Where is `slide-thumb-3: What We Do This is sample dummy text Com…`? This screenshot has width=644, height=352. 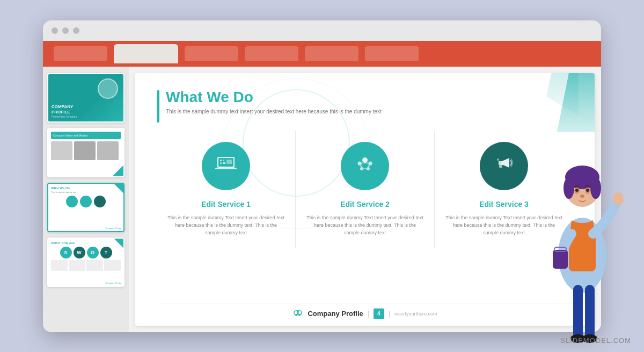
slide-thumb-3: What We Do This is sample dummy text Com… is located at coordinates (86, 207).